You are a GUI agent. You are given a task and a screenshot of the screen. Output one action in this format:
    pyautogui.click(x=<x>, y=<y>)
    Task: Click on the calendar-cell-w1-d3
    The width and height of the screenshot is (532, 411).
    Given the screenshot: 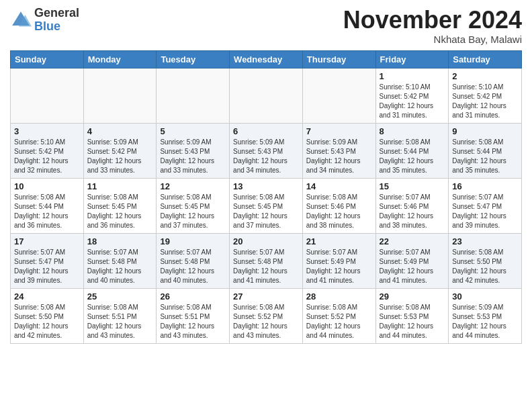 What is the action you would take?
    pyautogui.click(x=193, y=95)
    